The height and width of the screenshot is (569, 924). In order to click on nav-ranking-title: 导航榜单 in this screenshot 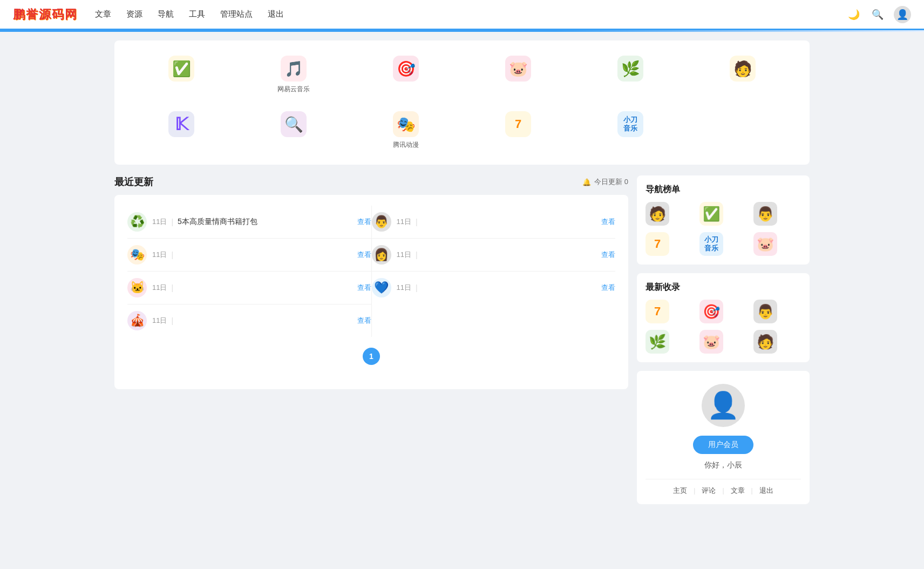, I will do `click(723, 190)`.